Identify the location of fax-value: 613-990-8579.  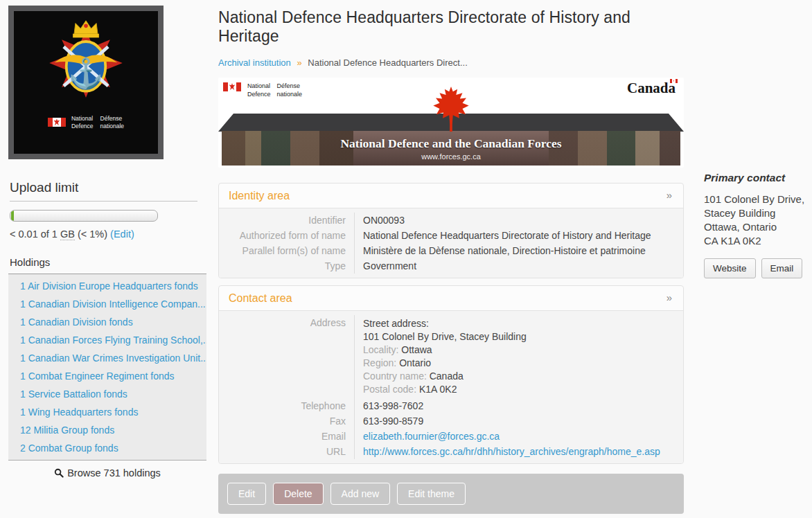
(394, 421).